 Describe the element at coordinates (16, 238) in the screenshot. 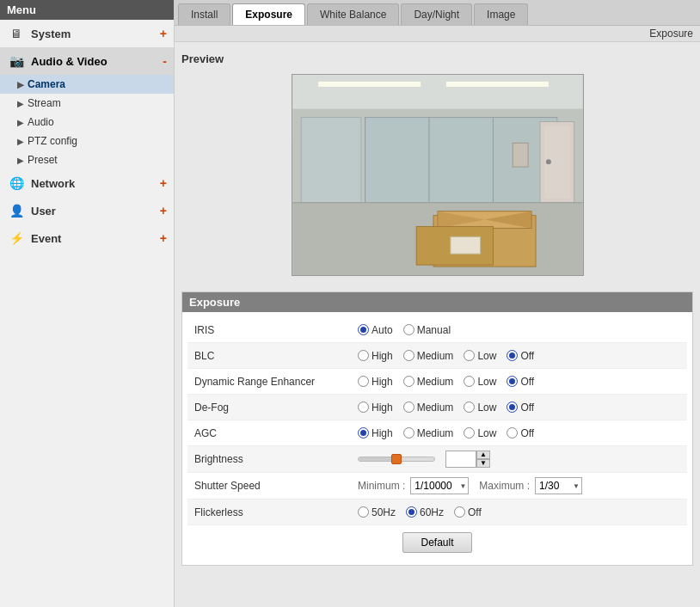

I see `event-icon` at that location.